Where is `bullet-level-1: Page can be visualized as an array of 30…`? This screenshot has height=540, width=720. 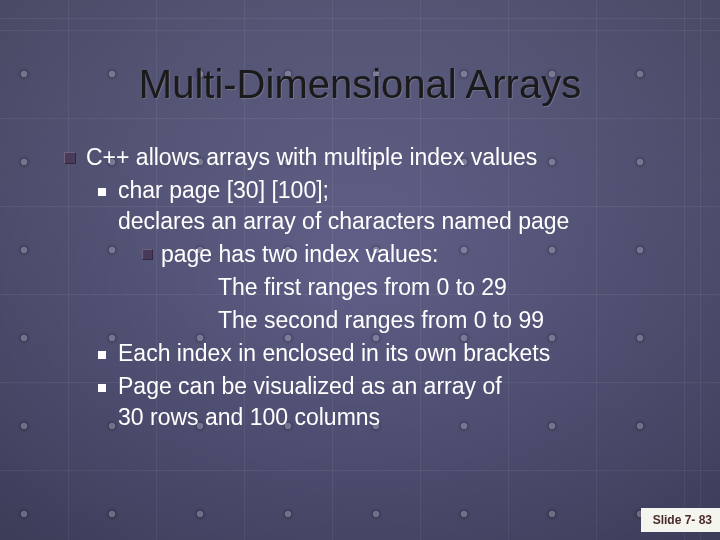 bullet-level-1: Page can be visualized as an array of 30… is located at coordinates (389, 402).